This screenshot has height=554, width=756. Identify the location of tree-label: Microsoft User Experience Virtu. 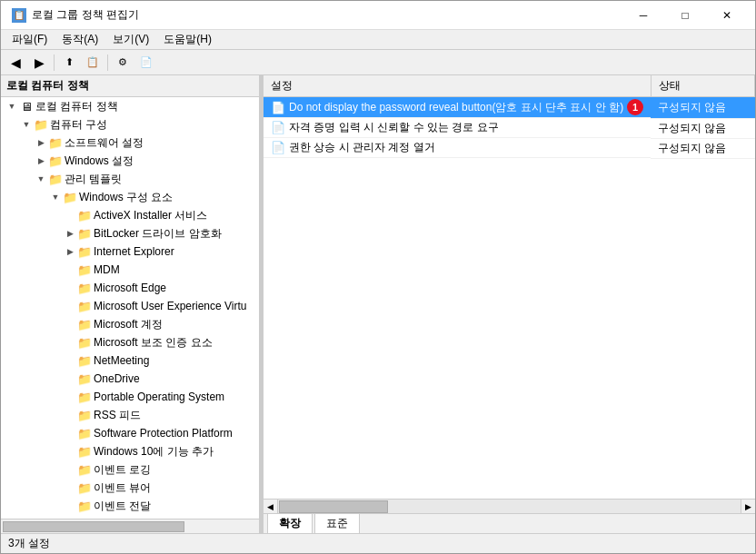
(169, 306).